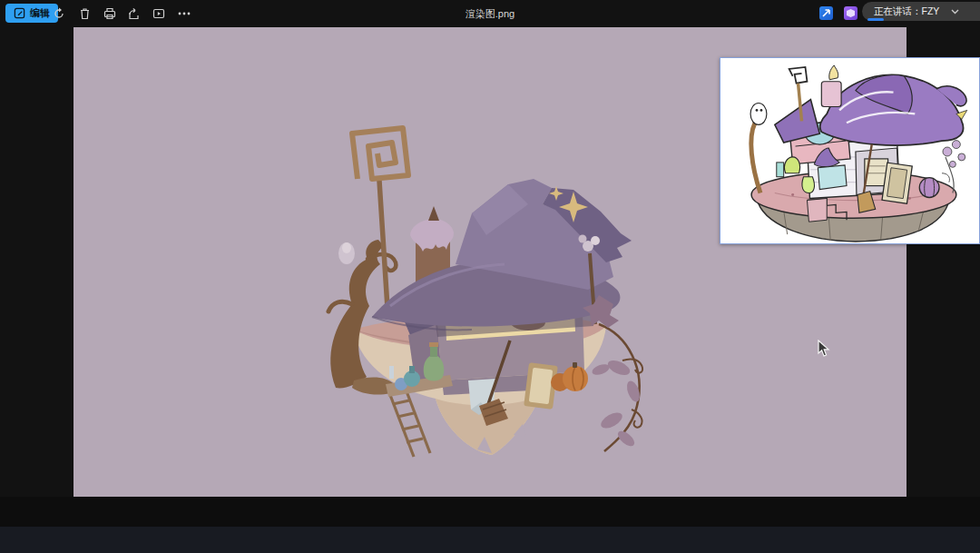  What do you see at coordinates (490, 15) in the screenshot?
I see `window-title: 渲染图.png` at bounding box center [490, 15].